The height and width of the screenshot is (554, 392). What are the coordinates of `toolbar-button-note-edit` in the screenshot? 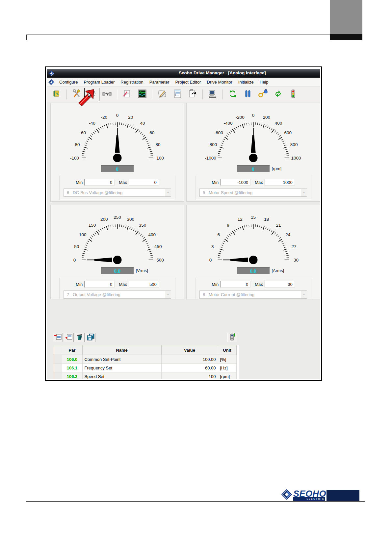 It's located at (127, 94).